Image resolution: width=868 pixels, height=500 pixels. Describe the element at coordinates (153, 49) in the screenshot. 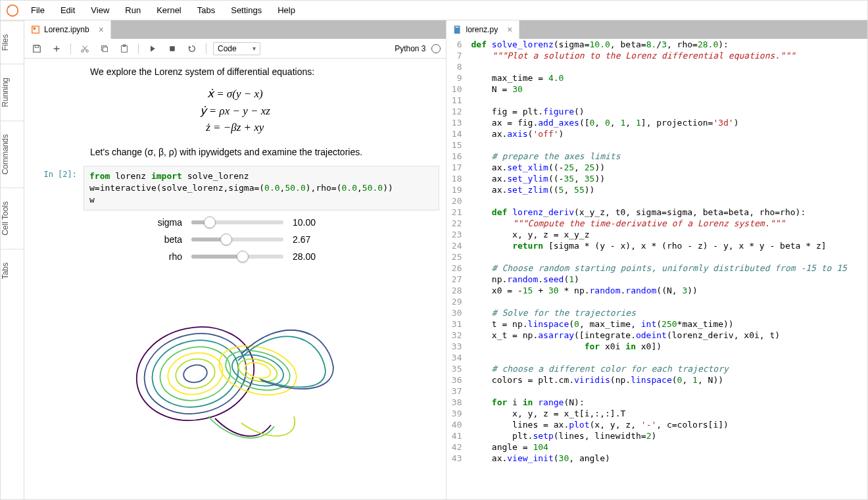

I see `run-button` at that location.